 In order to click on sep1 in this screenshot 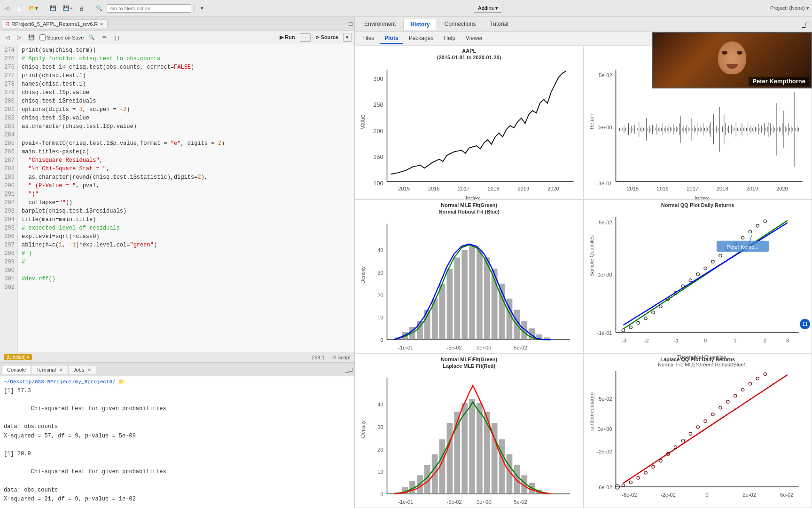, I will do `click(44, 8)`.